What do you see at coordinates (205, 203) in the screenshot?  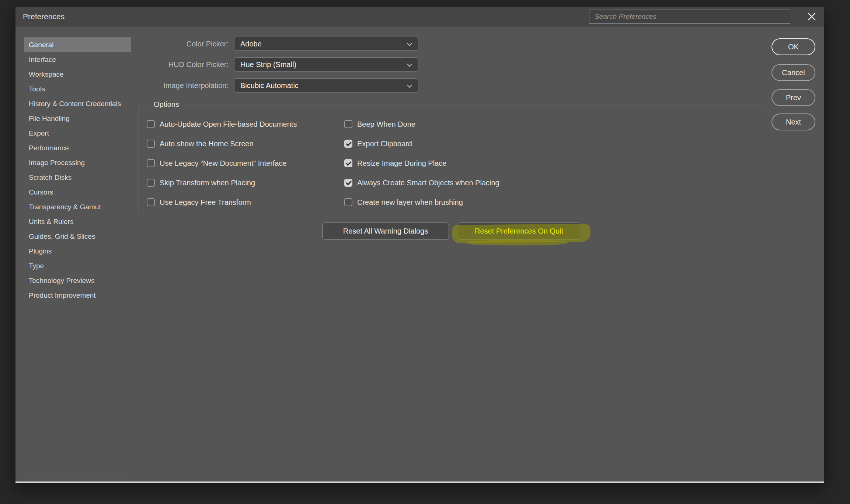 I see `checkbox-label: Use Legacy Free Transform` at bounding box center [205, 203].